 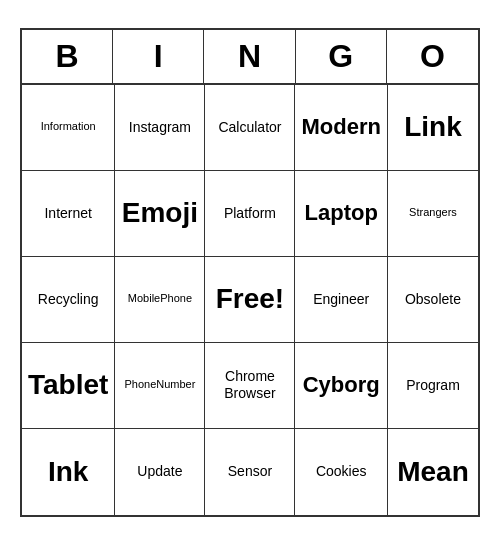 I want to click on header-letter-n: N, so click(x=250, y=56).